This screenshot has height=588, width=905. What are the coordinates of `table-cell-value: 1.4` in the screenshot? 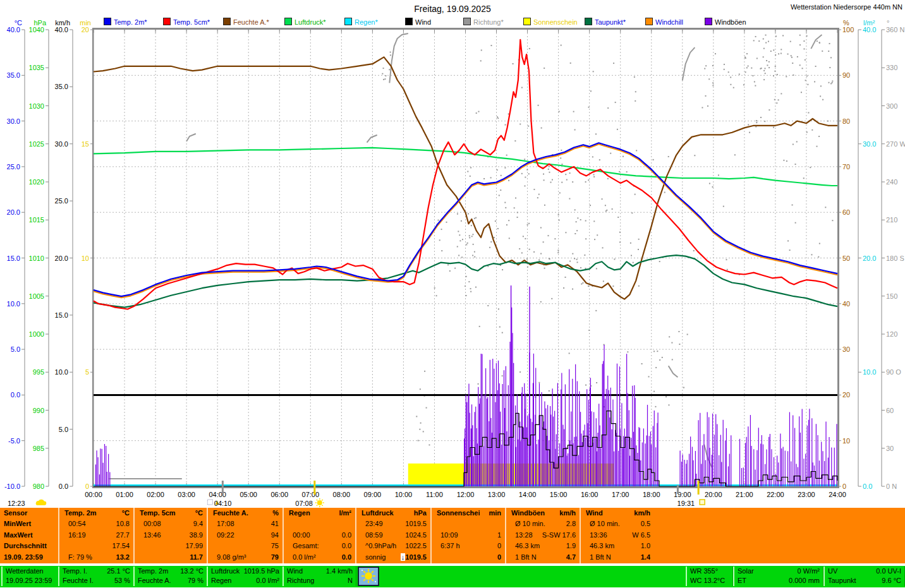 It's located at (646, 557).